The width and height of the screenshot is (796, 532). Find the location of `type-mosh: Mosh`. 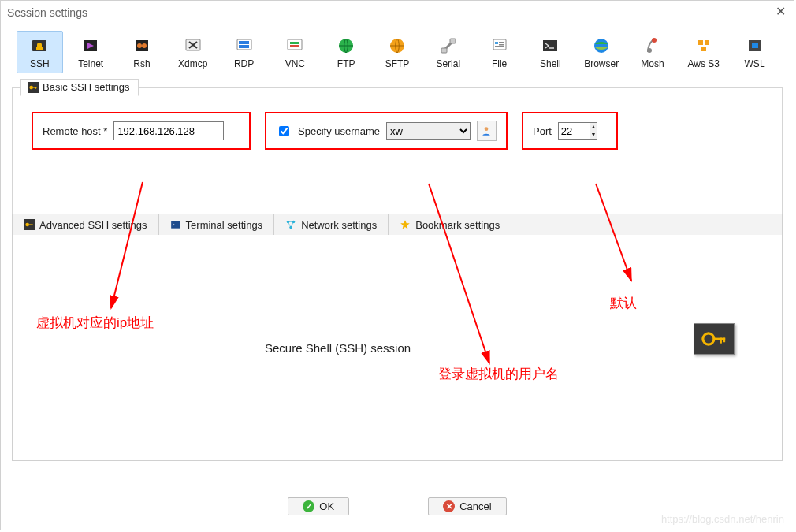

type-mosh: Mosh is located at coordinates (653, 52).